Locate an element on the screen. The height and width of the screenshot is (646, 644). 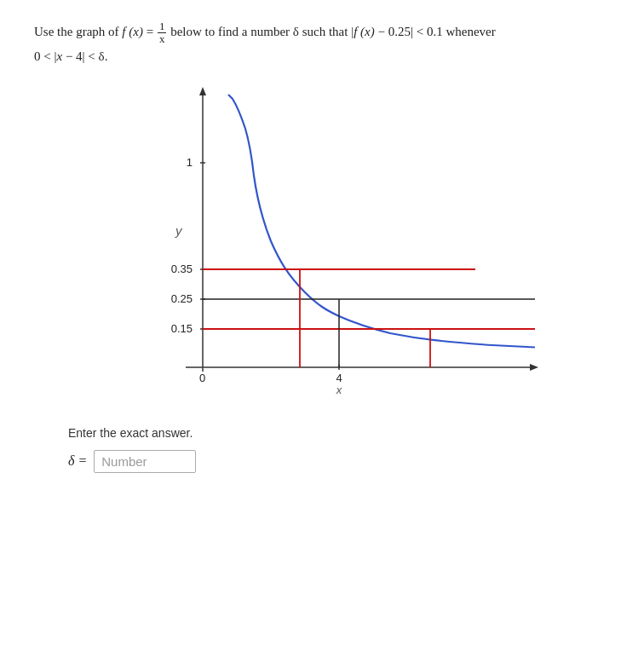
svg-text: y is located at coordinates (179, 230).